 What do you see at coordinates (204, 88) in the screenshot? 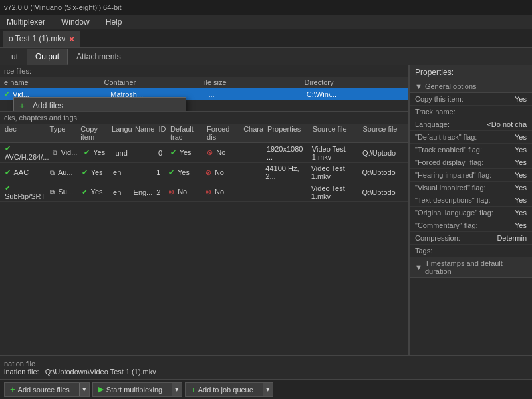
I see `source-files-section: rce files: e name Container ile size Dir…` at bounding box center [204, 88].